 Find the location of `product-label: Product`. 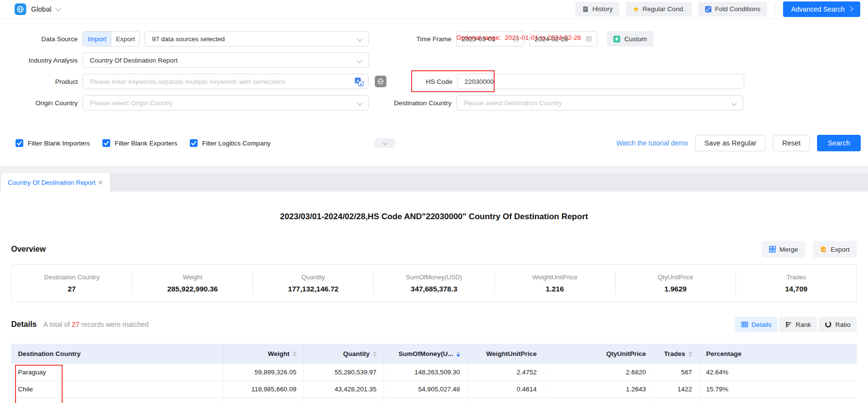

product-label: Product is located at coordinates (39, 81).